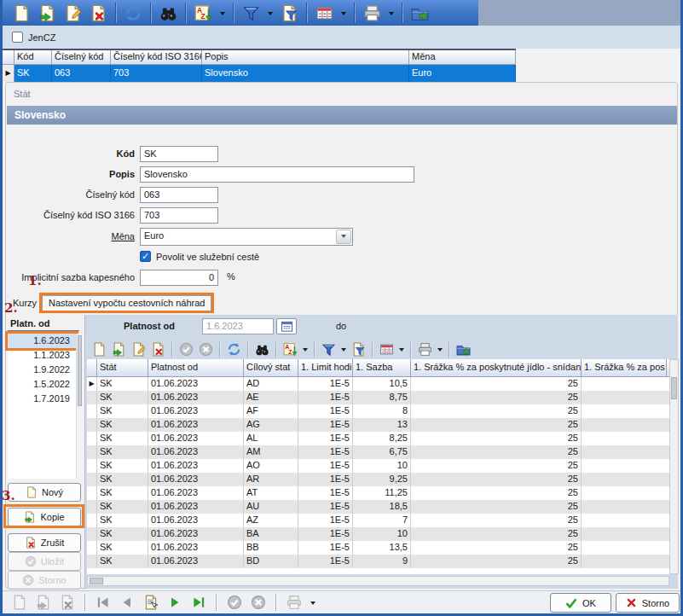 The height and width of the screenshot is (616, 683). I want to click on table-row: SK 01.06.2023 AM 1E-5 6,75 25, so click(379, 452).